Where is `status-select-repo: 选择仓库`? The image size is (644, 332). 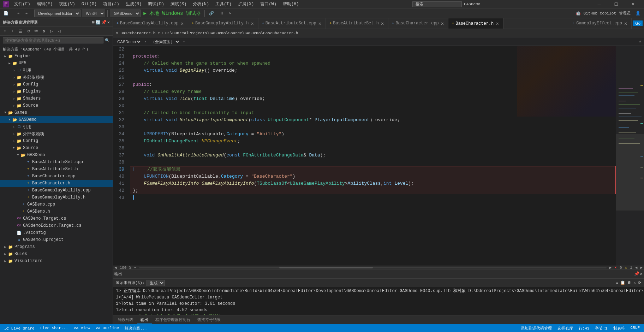 status-select-repo: 选择仓库 is located at coordinates (565, 328).